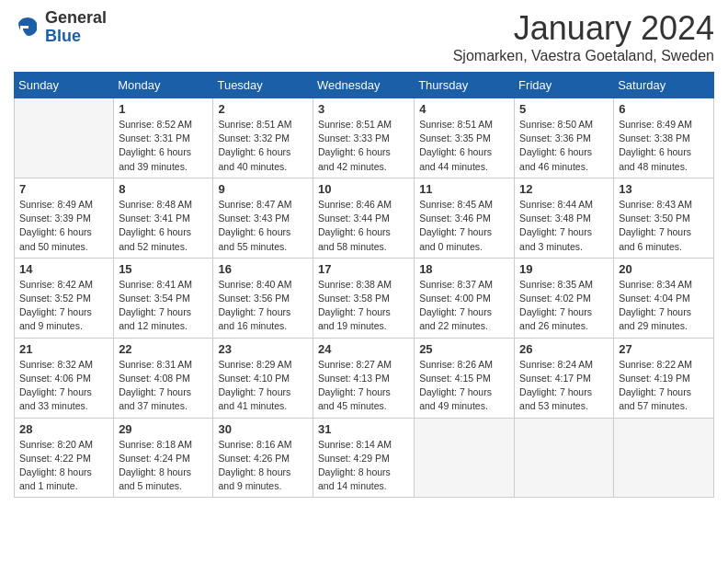 Image resolution: width=728 pixels, height=563 pixels. Describe the element at coordinates (164, 458) in the screenshot. I see `calendar-cell: 29Sunrise: 8:18 AM Sunset: 4:24 PM Dayli…` at that location.